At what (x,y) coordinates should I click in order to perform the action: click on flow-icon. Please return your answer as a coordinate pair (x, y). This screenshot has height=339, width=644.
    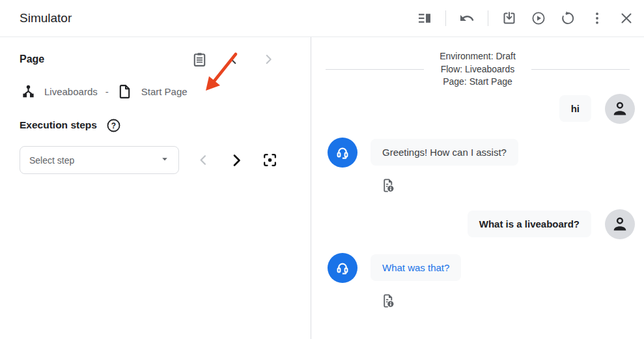
    Looking at the image, I should click on (28, 91).